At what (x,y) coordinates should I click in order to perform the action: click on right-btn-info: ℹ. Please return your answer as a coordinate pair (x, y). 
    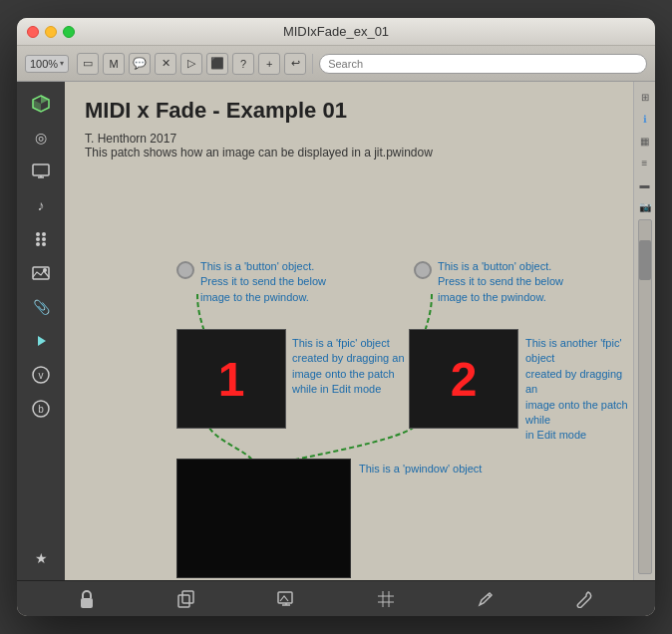
    Looking at the image, I should click on (645, 119).